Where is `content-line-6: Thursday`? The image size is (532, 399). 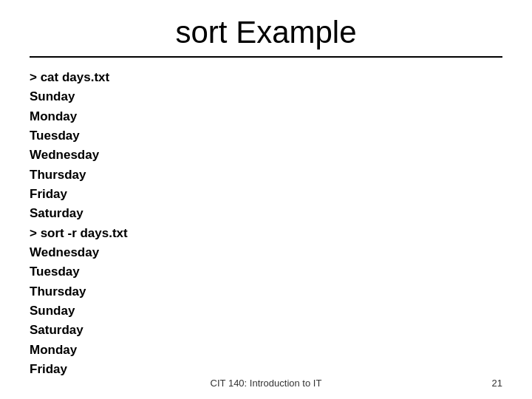 content-line-6: Thursday is located at coordinates (266, 175).